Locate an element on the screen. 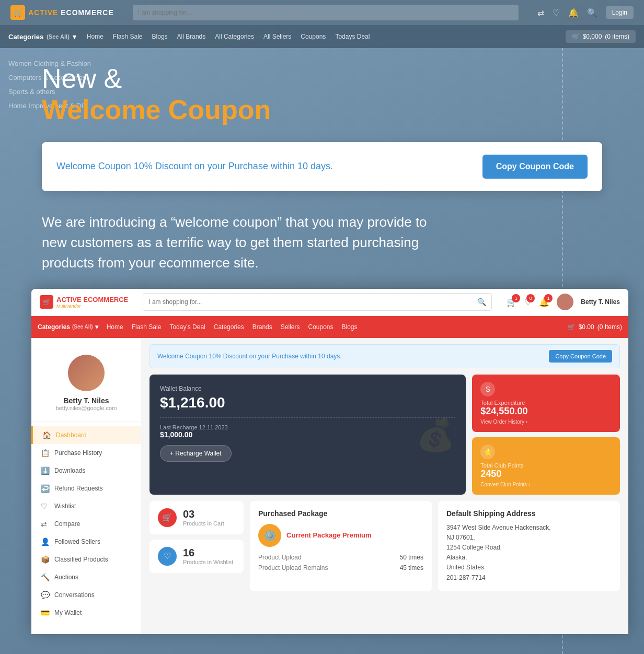 The image size is (644, 654). hero-title-line2: Welcome Coupon is located at coordinates (322, 110).